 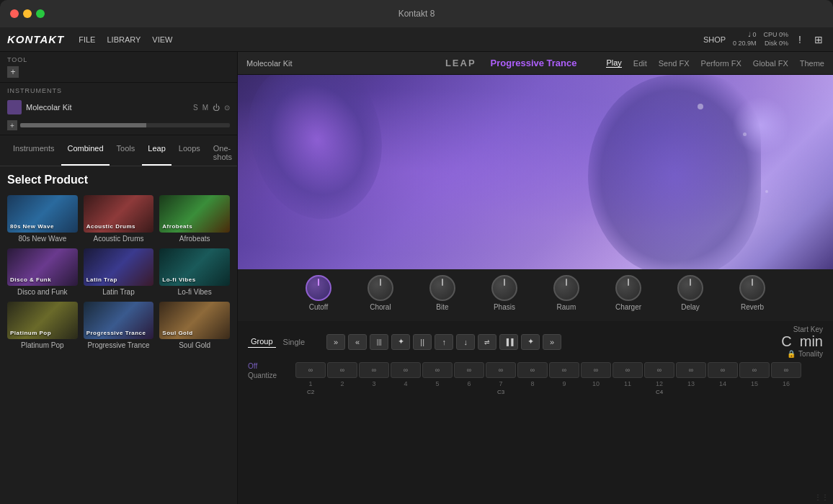 What do you see at coordinates (294, 342) in the screenshot?
I see `seq-single-button: Single` at bounding box center [294, 342].